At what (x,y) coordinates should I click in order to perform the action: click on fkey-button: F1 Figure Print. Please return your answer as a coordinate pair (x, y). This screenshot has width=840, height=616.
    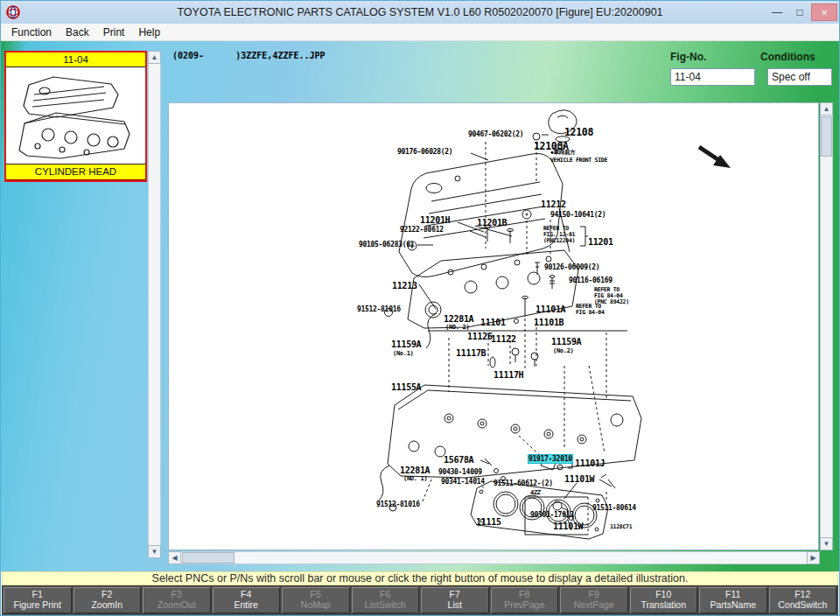
    Looking at the image, I should click on (38, 600).